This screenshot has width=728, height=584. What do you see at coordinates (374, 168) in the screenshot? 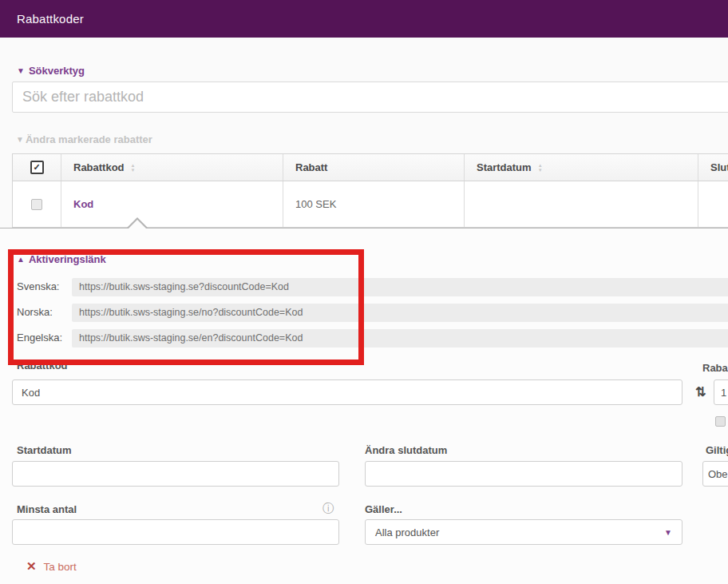
I see `column-header-discount: Rabatt` at bounding box center [374, 168].